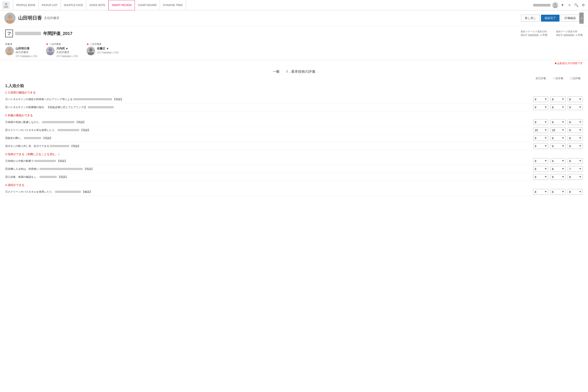 The image size is (588, 392). I want to click on primary-avatar, so click(50, 51).